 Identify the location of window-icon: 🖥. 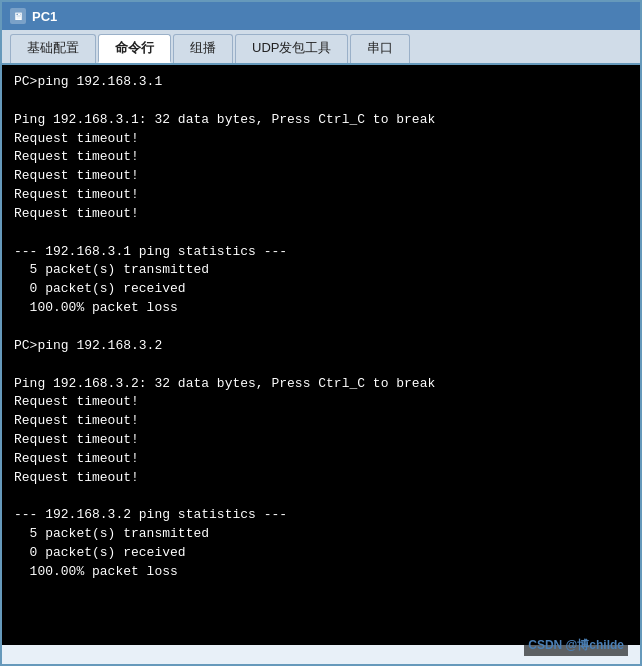
(18, 16).